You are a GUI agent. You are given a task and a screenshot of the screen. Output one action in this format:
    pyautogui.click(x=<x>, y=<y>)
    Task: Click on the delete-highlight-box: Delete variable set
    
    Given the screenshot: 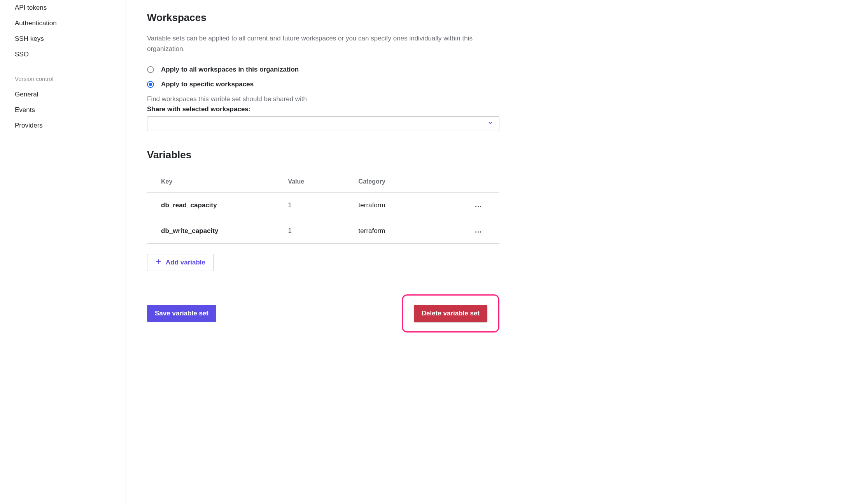 What is the action you would take?
    pyautogui.click(x=450, y=313)
    